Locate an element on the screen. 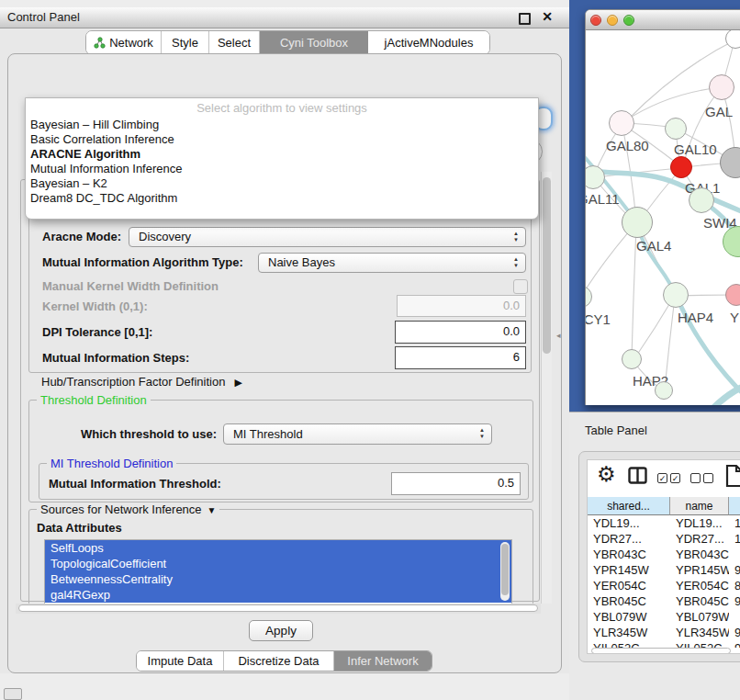 This screenshot has width=740, height=700. attributes-scrollbar is located at coordinates (505, 571).